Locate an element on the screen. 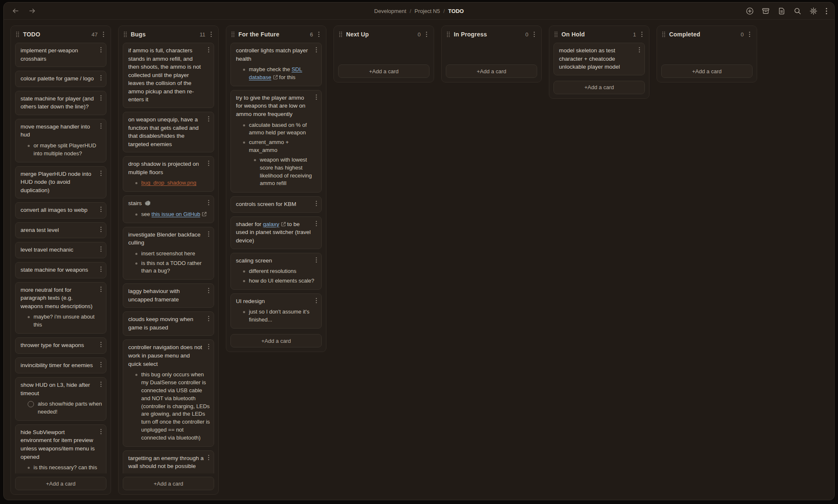  settings-button is located at coordinates (814, 11).